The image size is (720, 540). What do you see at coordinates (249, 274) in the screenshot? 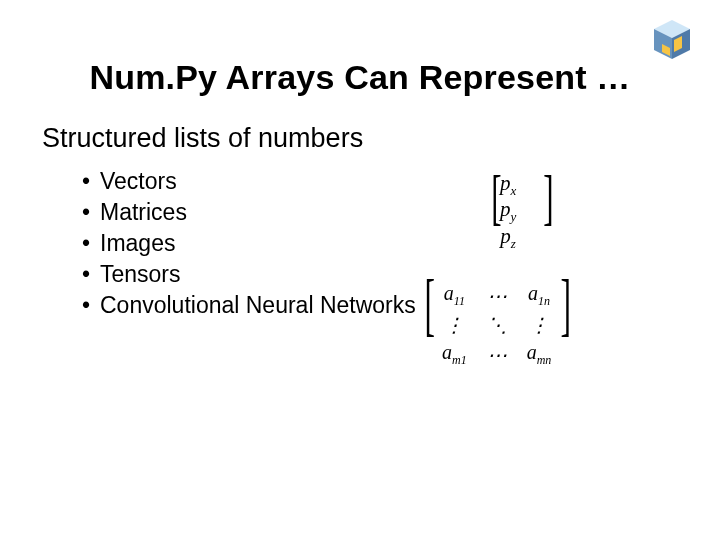
I see `list-item: •Tensors` at bounding box center [249, 274].